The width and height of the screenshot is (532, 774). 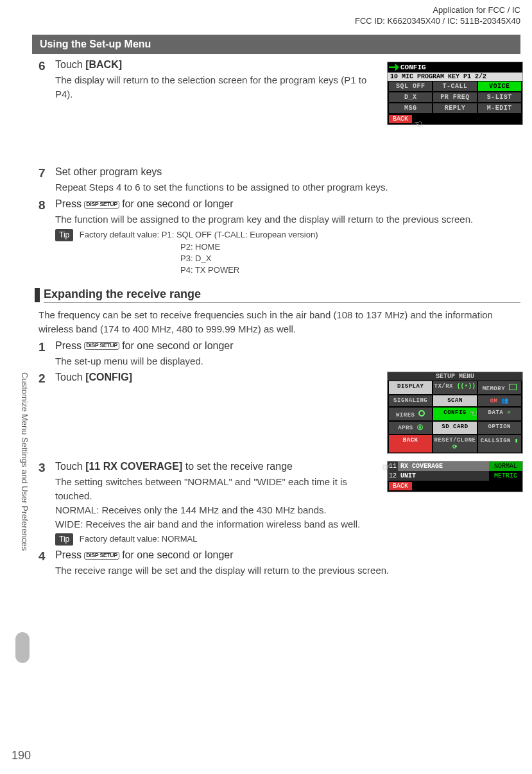 What do you see at coordinates (47, 379) in the screenshot?
I see `step-number: 2` at bounding box center [47, 379].